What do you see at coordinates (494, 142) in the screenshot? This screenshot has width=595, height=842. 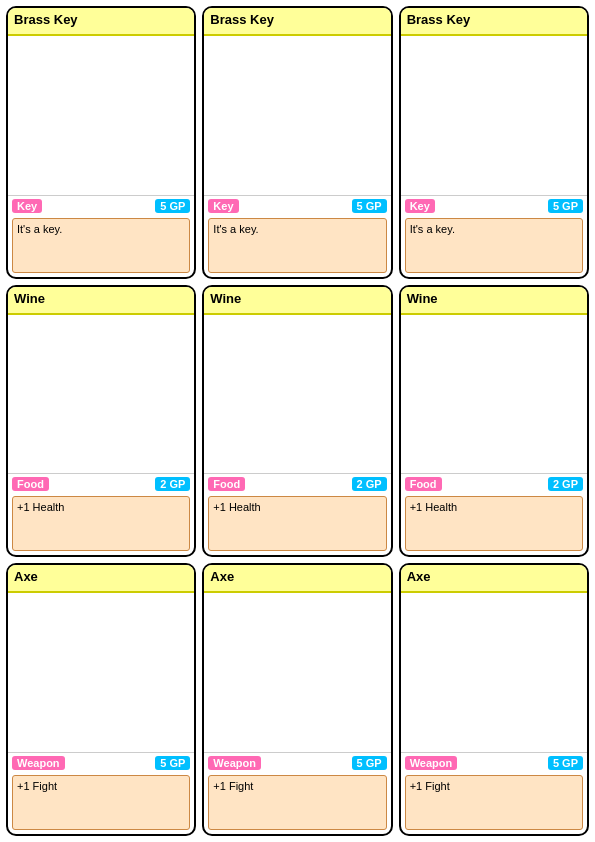 I see `card-brass-key-3: Brass Key Key 5 GP It's a key.` at bounding box center [494, 142].